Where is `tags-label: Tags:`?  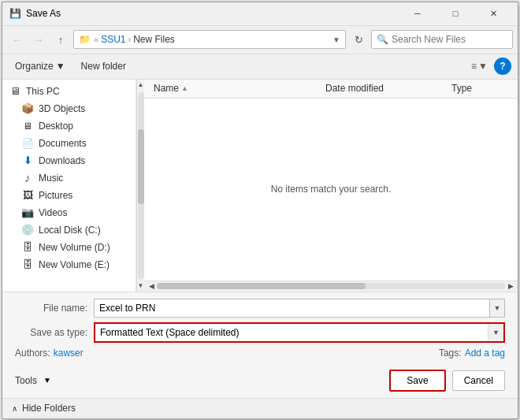 tags-label: Tags: is located at coordinates (451, 353).